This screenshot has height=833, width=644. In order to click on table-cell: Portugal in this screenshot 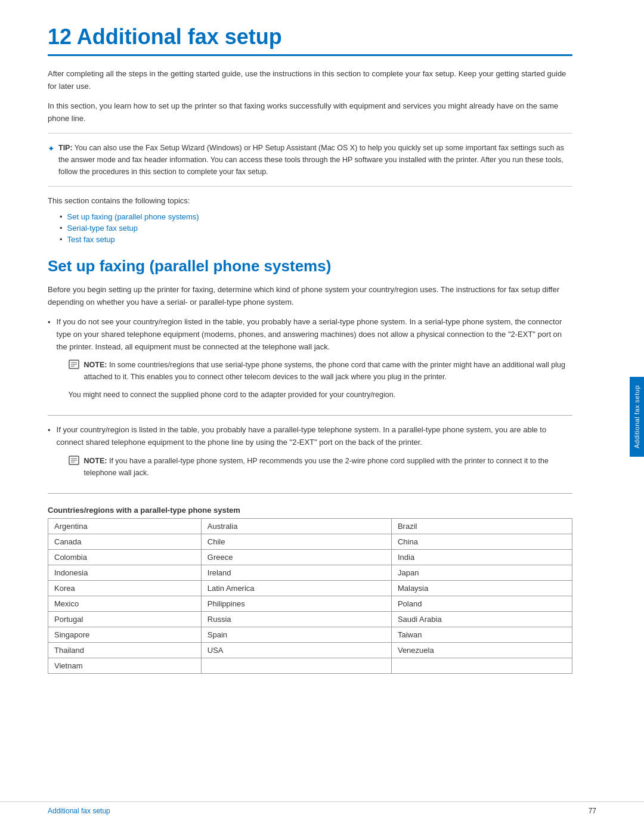, I will do `click(125, 619)`.